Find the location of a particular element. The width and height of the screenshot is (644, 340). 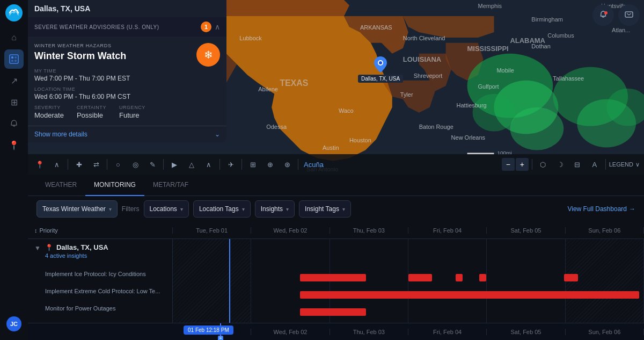

my-time-value: Wed 7:00 PM - Thu 7:00 PM EST is located at coordinates (112, 78).